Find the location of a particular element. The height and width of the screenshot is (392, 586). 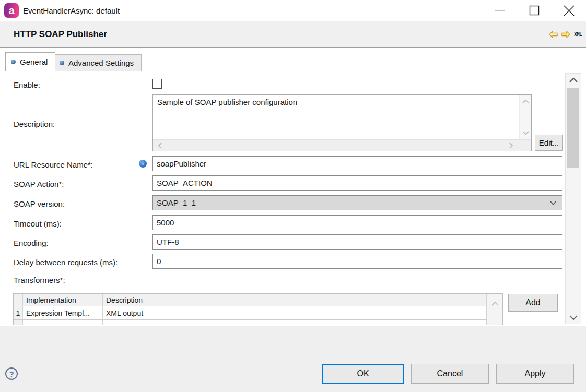

table-vertical-scrollbar is located at coordinates (495, 309).